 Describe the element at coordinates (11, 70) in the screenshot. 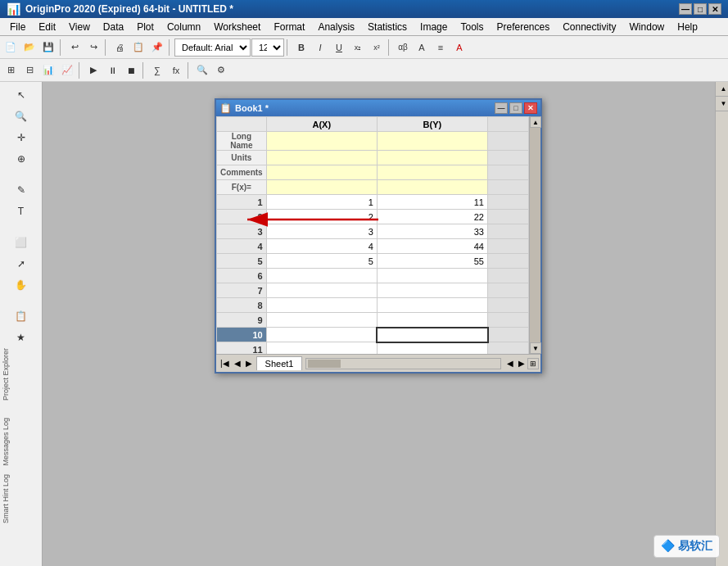

I see `tb2-btn1: ⊞` at that location.